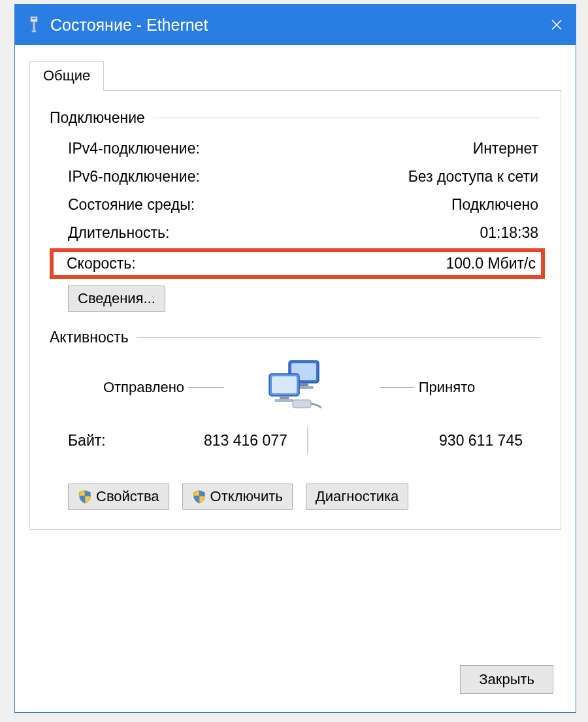 The height and width of the screenshot is (722, 588). Describe the element at coordinates (481, 440) in the screenshot. I see `bytes-received: 930 611 745` at that location.